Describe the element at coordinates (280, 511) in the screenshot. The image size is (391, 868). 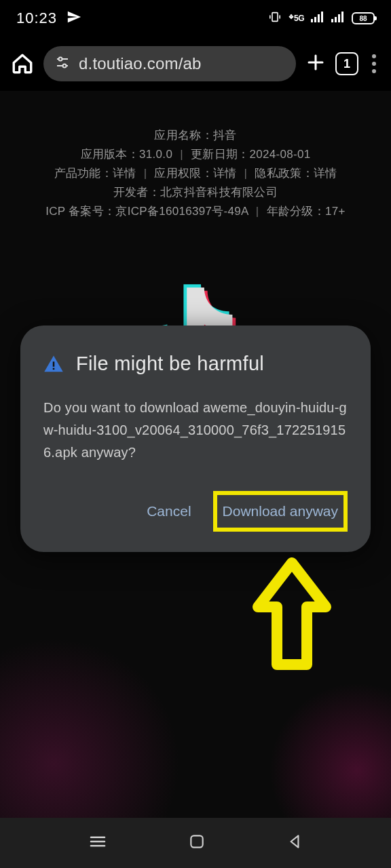
I see `download-anyway-button: Download anyway` at that location.